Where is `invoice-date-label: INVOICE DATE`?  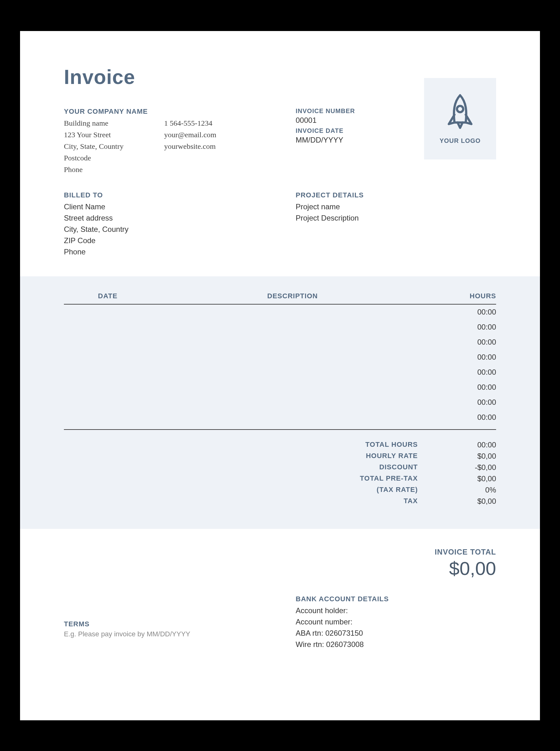
invoice-date-label: INVOICE DATE is located at coordinates (342, 131).